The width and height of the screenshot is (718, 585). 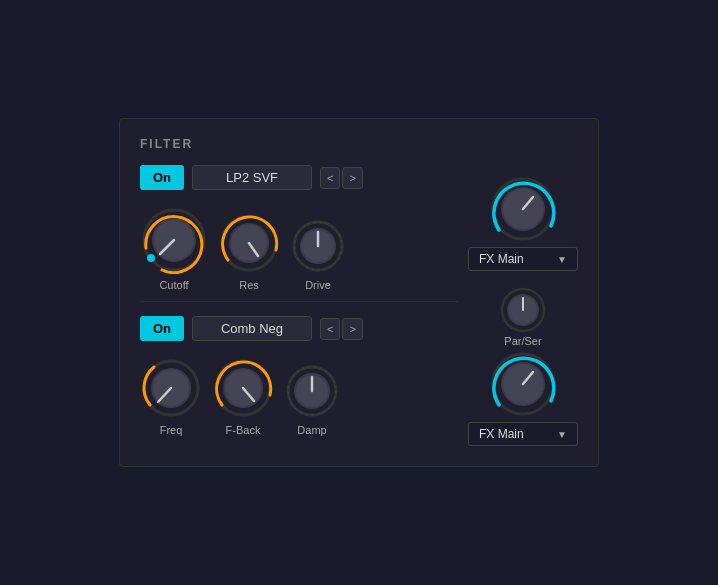 I want to click on damp-label: Damp, so click(x=312, y=430).